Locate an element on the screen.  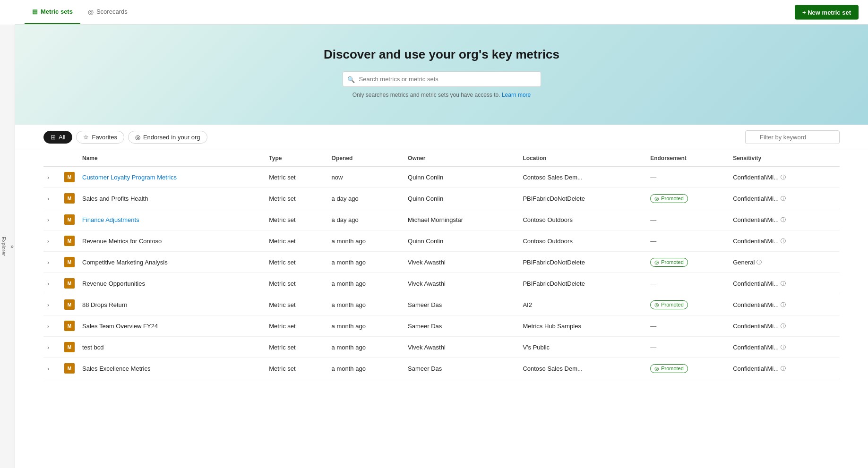
row-name-text: Sales and Profits Health is located at coordinates (115, 198).